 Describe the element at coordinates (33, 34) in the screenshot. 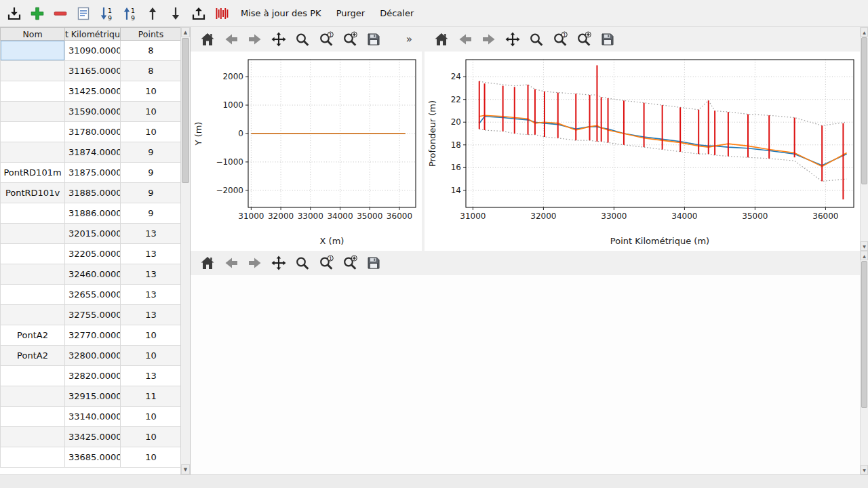

I see `column-header-0: Nom` at that location.